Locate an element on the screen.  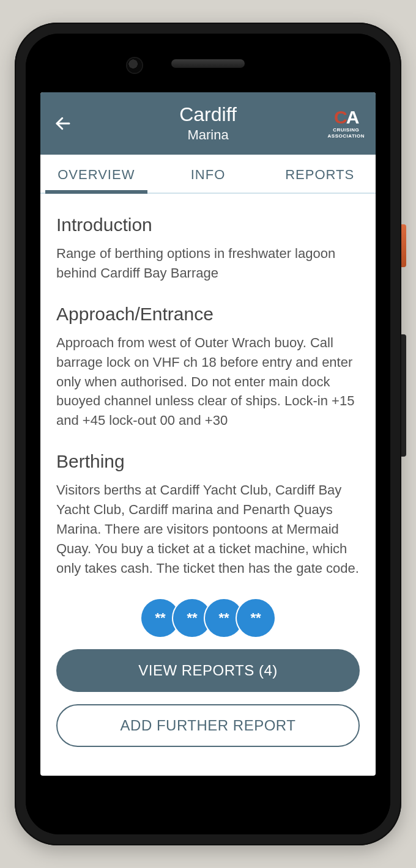
section-berthing: Berthing Visitors berths at Cardiff Yach… is located at coordinates (208, 515).